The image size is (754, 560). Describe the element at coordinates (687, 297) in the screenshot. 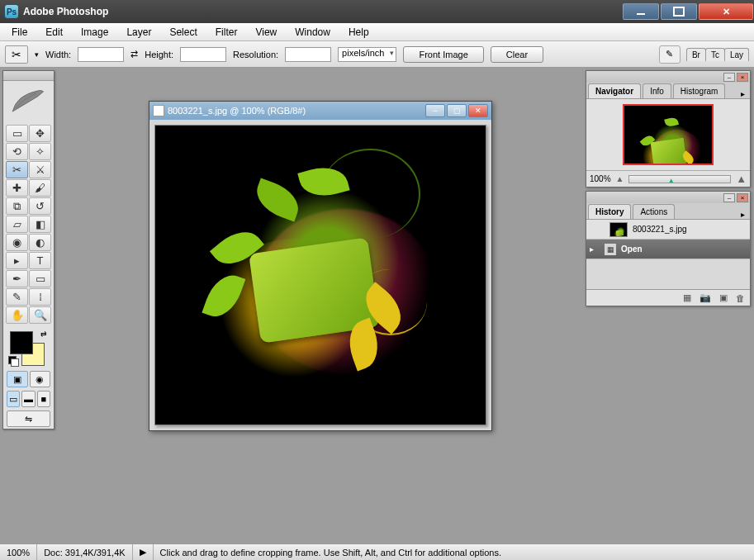

I see `new-document-from-state-icon: ▦` at that location.